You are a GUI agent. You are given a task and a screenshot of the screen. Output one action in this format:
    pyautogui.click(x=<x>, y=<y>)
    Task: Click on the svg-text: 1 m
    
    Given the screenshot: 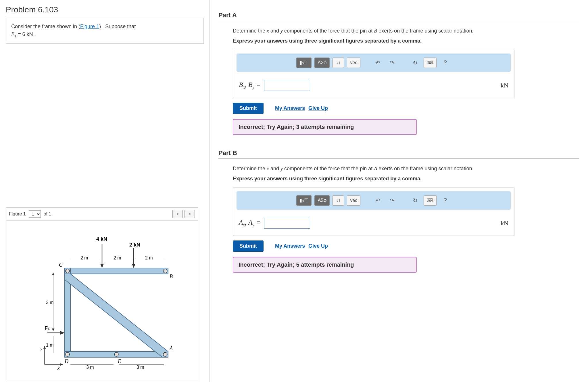 What is the action you would take?
    pyautogui.click(x=50, y=345)
    